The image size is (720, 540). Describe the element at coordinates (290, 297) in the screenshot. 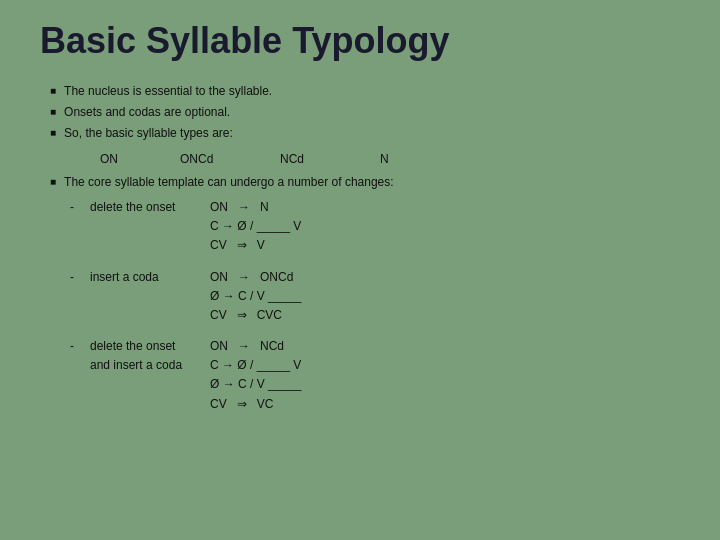

I see `change-rules-2: ON → ONCd Ø → C / V _____ CV ⇒ CVC` at that location.